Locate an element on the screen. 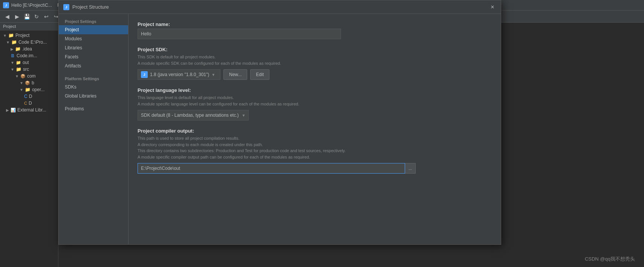  project-name-label: Project name: is located at coordinates (315, 24).